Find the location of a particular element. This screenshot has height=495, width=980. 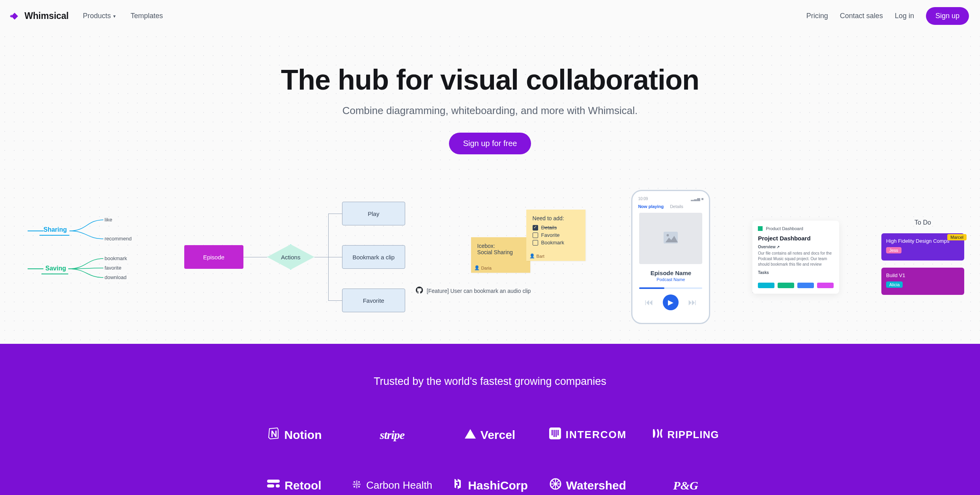

sticky-need-to-add: Need to add: Details Favorite Bookmark 👤… is located at coordinates (556, 235).